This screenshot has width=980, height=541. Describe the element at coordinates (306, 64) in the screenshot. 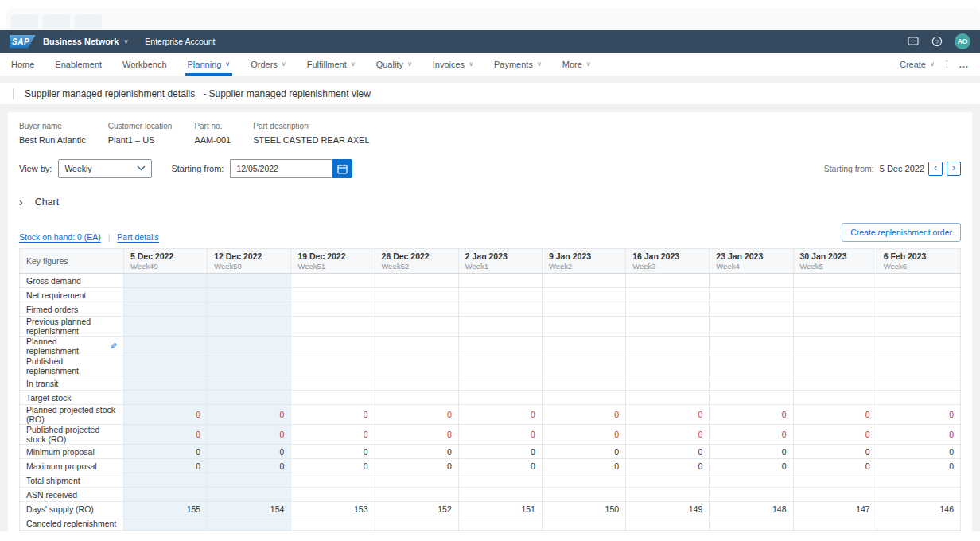

I see `nav-items: HomeEnablementWorkbenchPlanning∨Orders∨F…` at that location.